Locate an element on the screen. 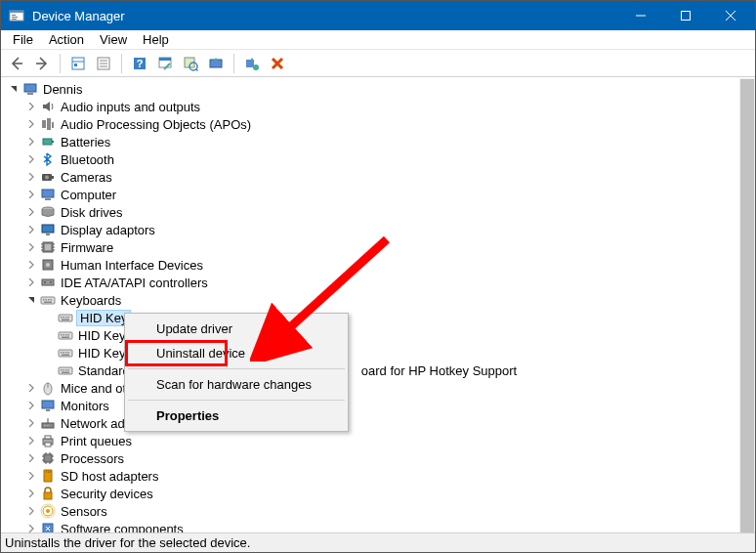 This screenshot has width=756, height=553. tree-category: Keyboards is located at coordinates (382, 300).